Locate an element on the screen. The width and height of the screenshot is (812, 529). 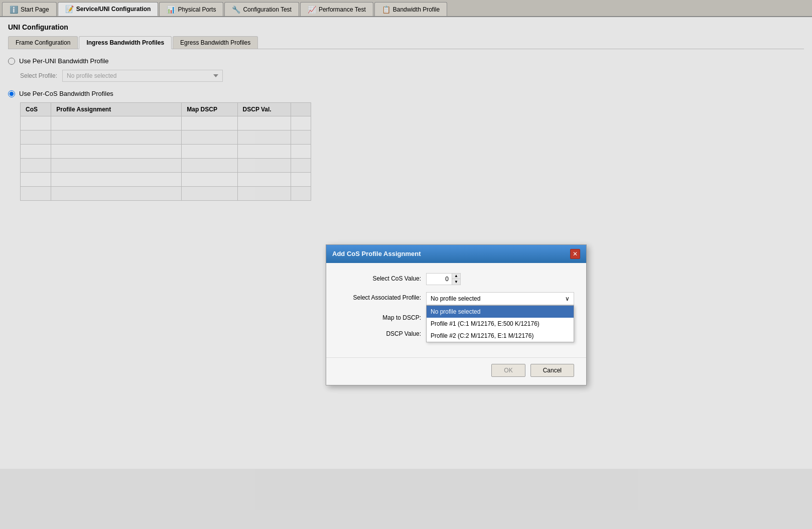
associated-profile-label: Select Associated Profile: is located at coordinates (379, 297).